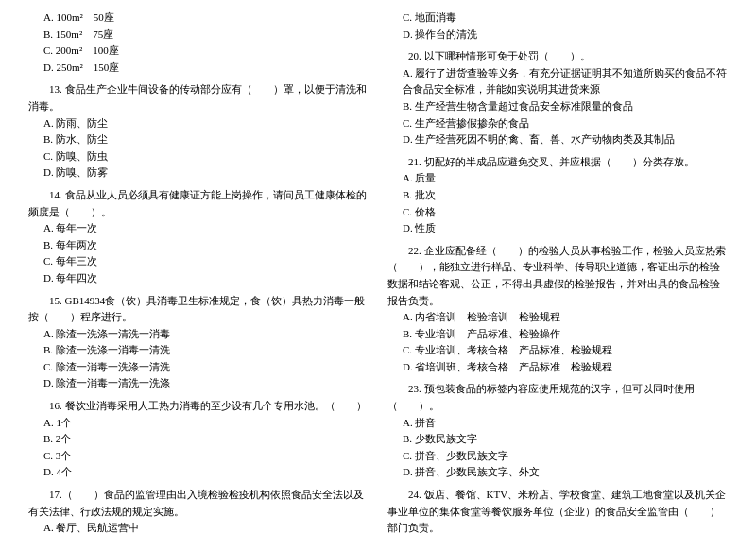  I want to click on question-block: A. 100m² 50座 B. 150m² 75座 C. 200m² 100座 …, so click(198, 43).